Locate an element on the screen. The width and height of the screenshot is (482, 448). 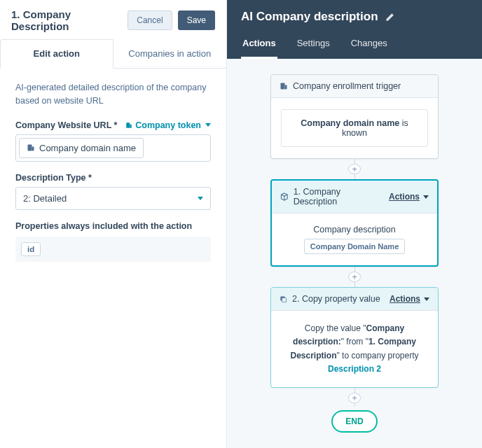
tab-changes: Changes is located at coordinates (369, 45).